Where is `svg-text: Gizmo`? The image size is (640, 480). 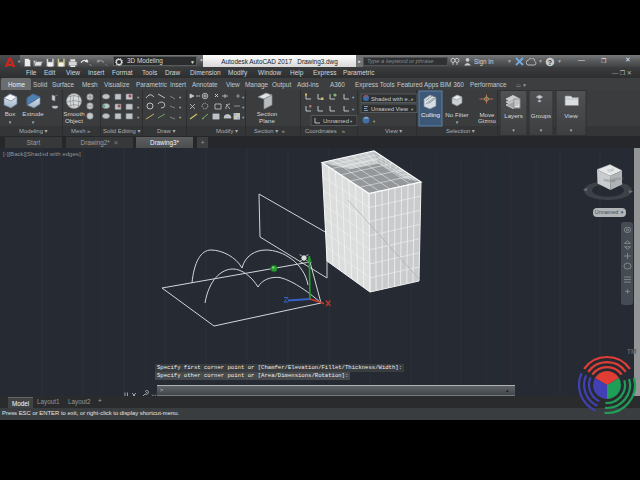
svg-text: Gizmo is located at coordinates (487, 120).